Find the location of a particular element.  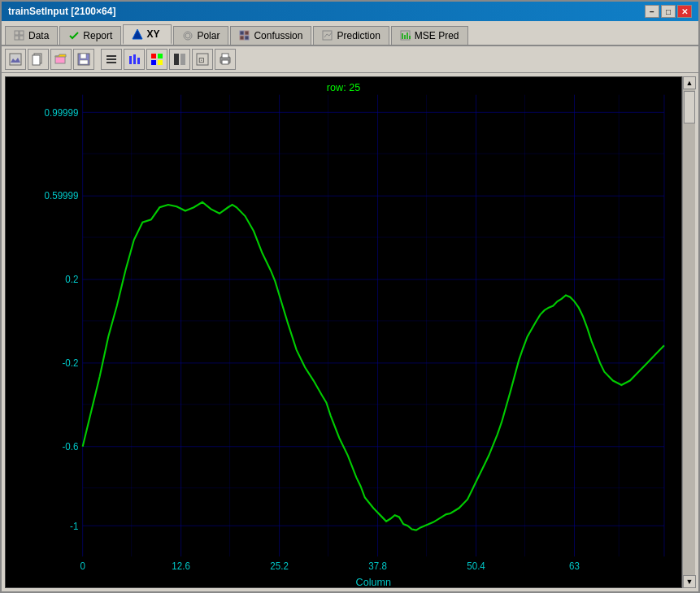

minimize-button: − is located at coordinates (652, 11).